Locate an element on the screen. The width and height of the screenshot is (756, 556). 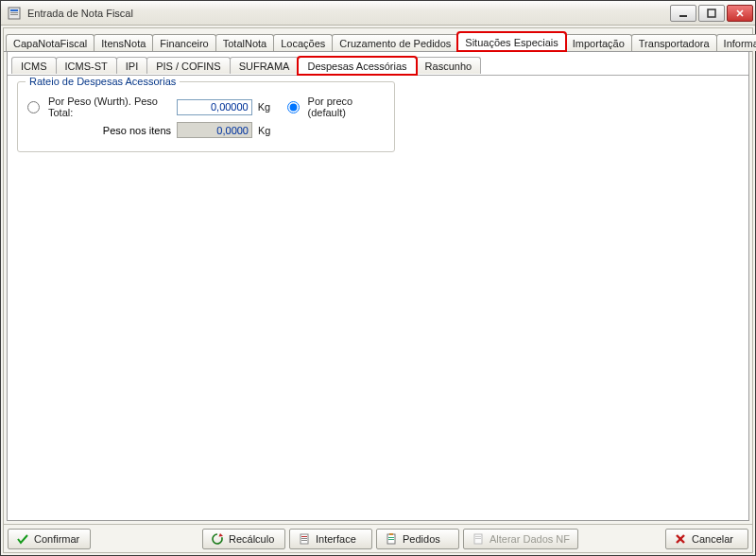
row-peso-itens: Peso nos itens Kg is located at coordinates (206, 130).